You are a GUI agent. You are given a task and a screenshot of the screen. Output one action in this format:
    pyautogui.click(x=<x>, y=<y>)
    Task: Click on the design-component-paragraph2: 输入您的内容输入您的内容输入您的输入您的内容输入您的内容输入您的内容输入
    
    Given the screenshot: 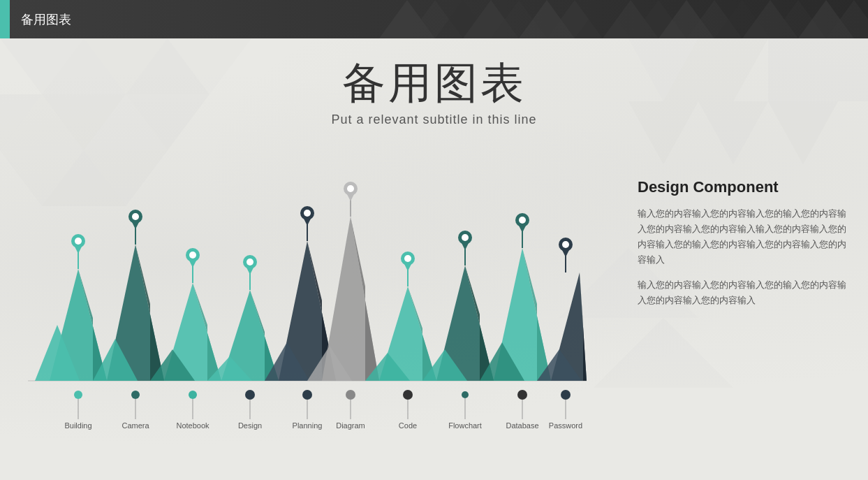 What is the action you would take?
    pyautogui.click(x=742, y=293)
    